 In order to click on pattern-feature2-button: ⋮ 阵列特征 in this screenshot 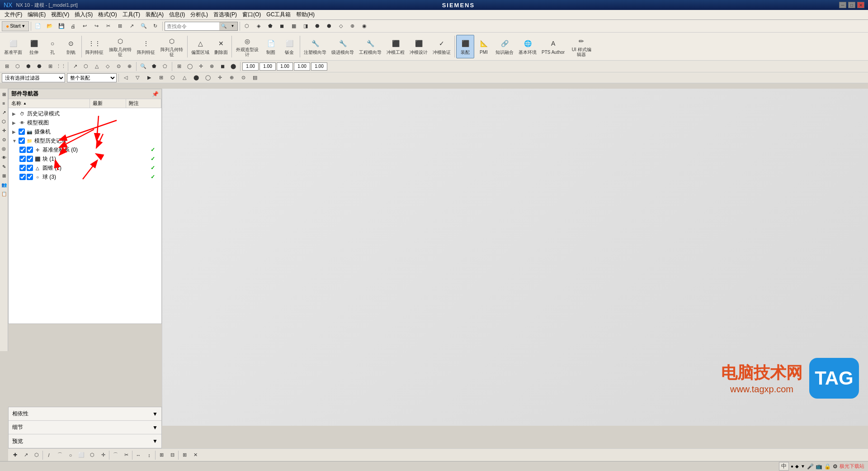, I will do `click(146, 47)`.